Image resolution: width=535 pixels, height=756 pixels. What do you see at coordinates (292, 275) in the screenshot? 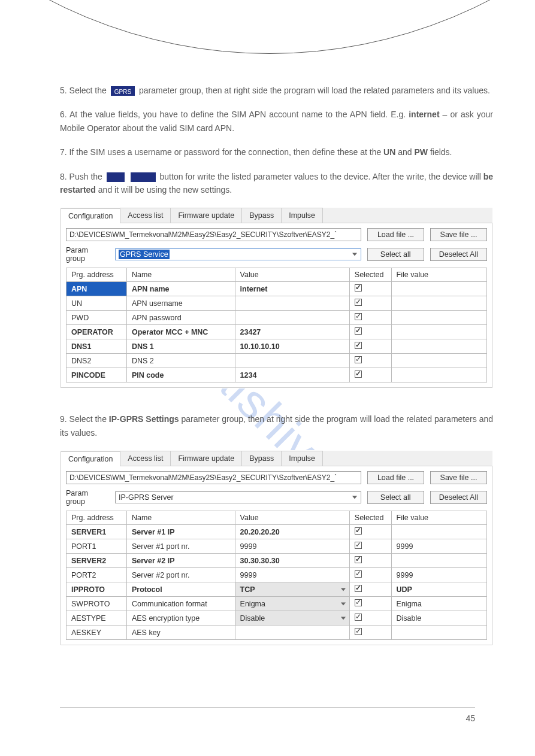
I see `col-value: Value` at bounding box center [292, 275].